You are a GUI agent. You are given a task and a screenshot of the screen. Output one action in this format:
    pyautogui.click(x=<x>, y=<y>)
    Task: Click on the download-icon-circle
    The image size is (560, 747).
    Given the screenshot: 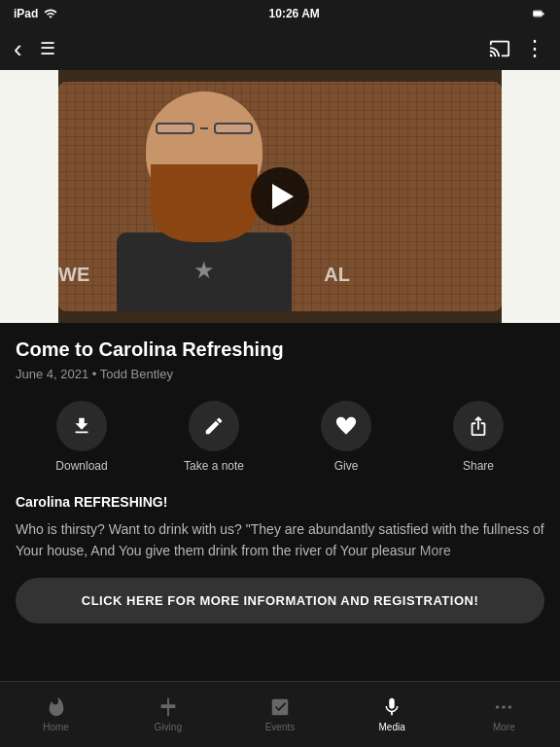 What is the action you would take?
    pyautogui.click(x=82, y=426)
    